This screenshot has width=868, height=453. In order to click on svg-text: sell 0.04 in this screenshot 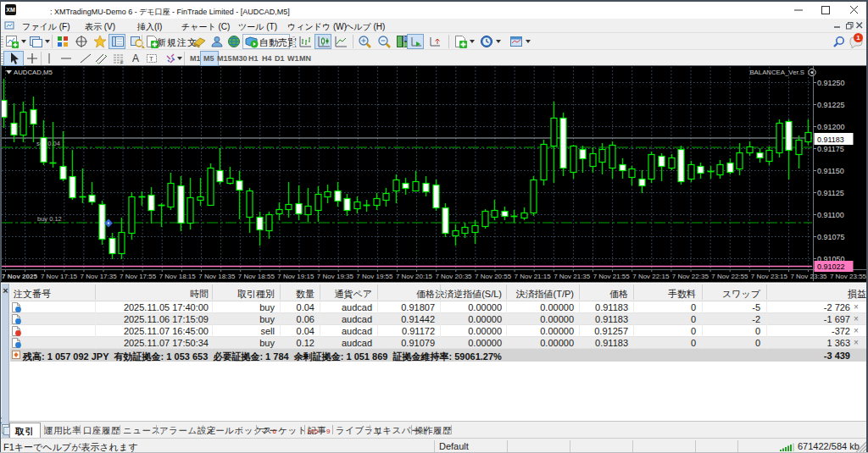, I will do `click(48, 144)`.